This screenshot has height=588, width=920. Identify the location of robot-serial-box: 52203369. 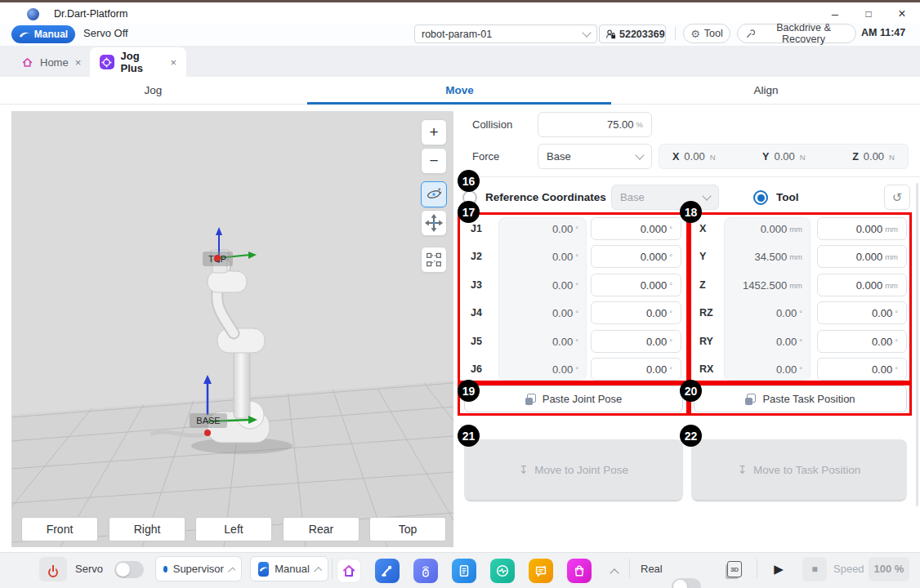
(632, 34).